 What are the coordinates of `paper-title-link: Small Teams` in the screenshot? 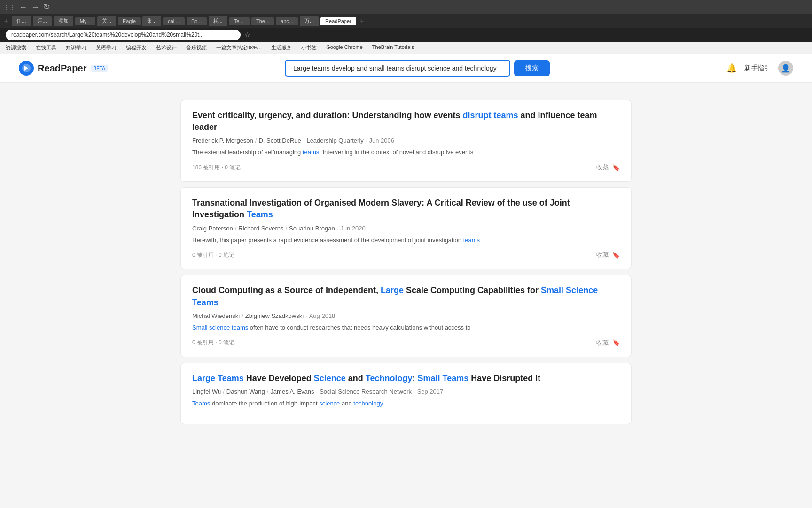 It's located at (444, 378).